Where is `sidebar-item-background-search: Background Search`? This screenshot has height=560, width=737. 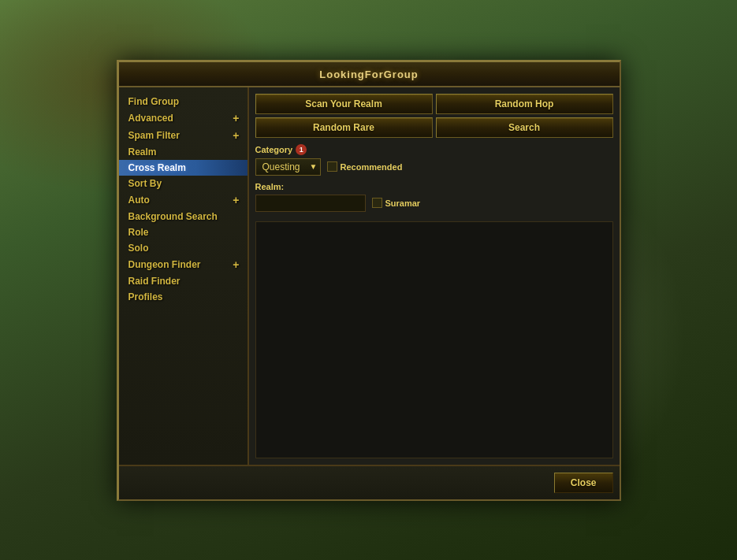
sidebar-item-background-search: Background Search is located at coordinates (183, 217).